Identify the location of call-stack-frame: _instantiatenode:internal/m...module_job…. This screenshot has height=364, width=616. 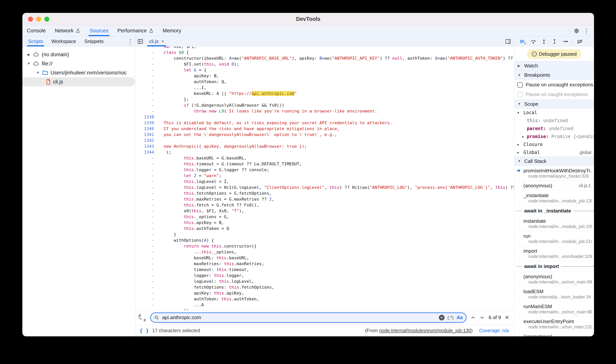
(554, 198).